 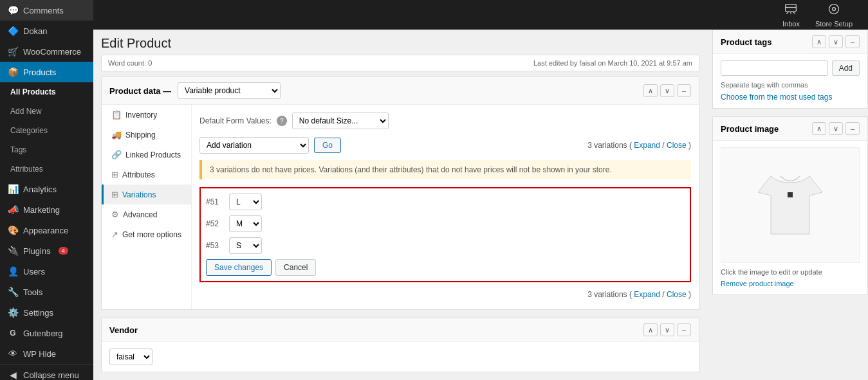 I want to click on variation-num-51: #51, so click(x=215, y=202).